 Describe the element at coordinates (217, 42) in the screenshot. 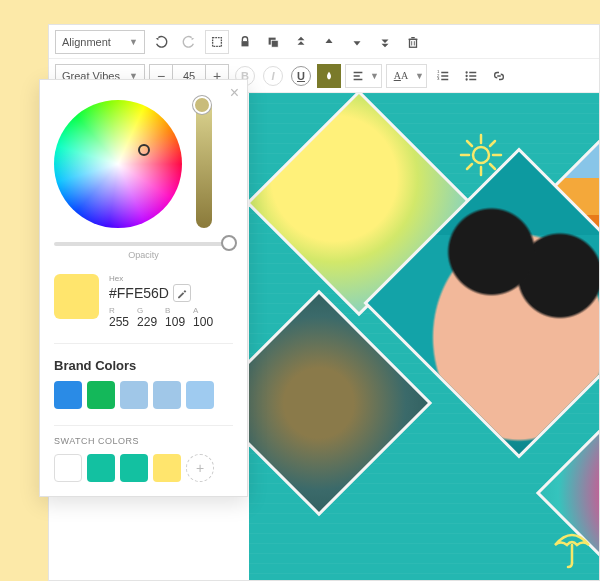

I see `crop-button` at that location.